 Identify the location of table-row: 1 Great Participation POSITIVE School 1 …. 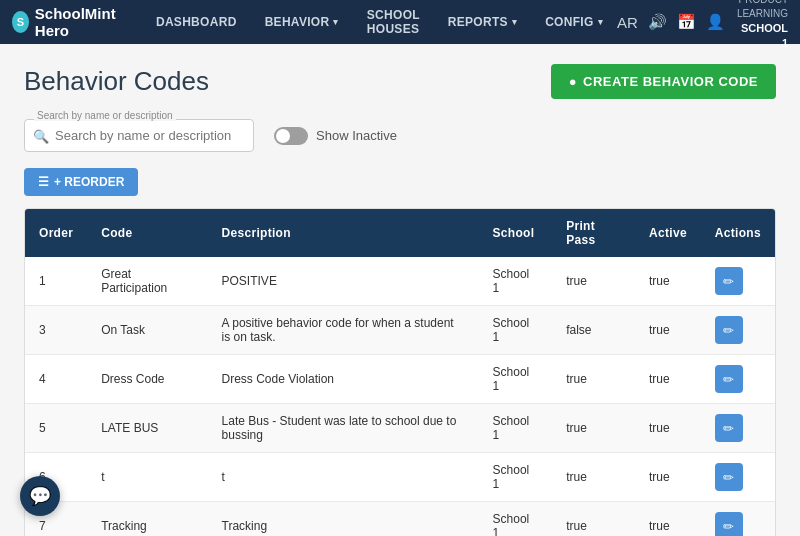
(400, 282).